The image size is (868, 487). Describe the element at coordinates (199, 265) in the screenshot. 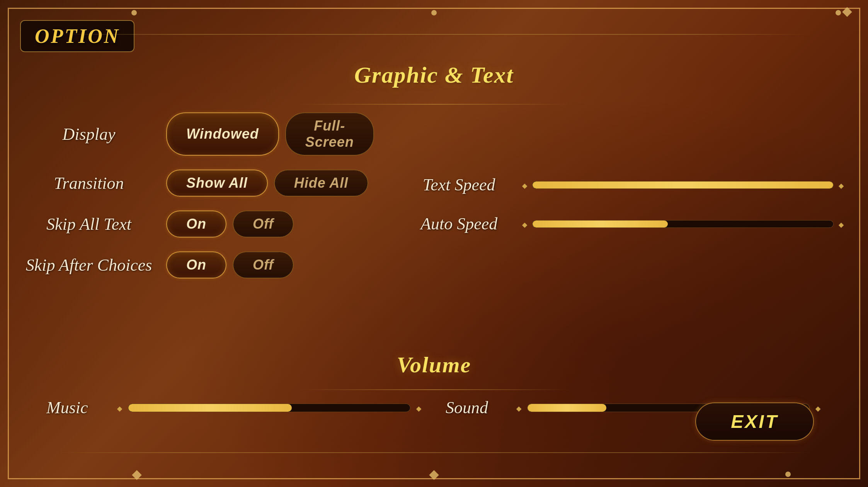

I see `skip-after-choices-row: Skip After Choices On Off` at that location.